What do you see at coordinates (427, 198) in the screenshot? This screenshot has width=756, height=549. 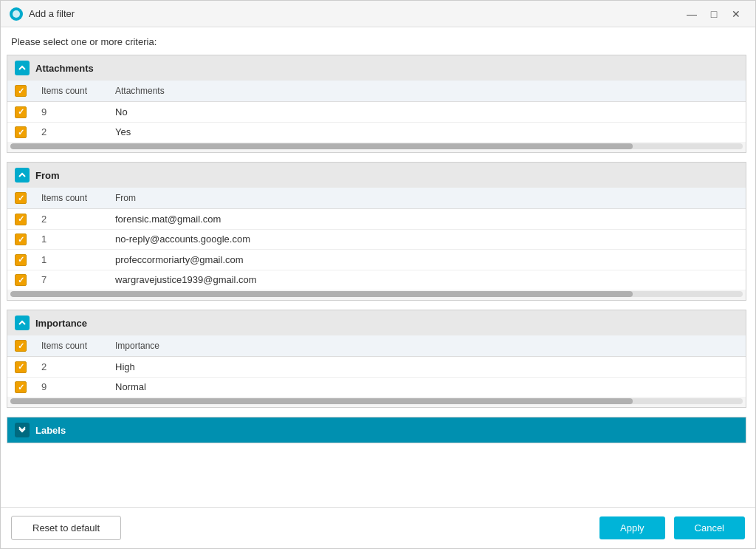 I see `from-value-header: From` at bounding box center [427, 198].